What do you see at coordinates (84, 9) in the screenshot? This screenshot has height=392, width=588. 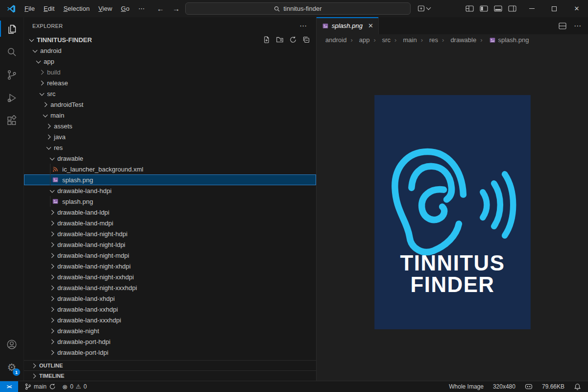 I see `menu-bar: File Edit Selection View Go ⋯` at bounding box center [84, 9].